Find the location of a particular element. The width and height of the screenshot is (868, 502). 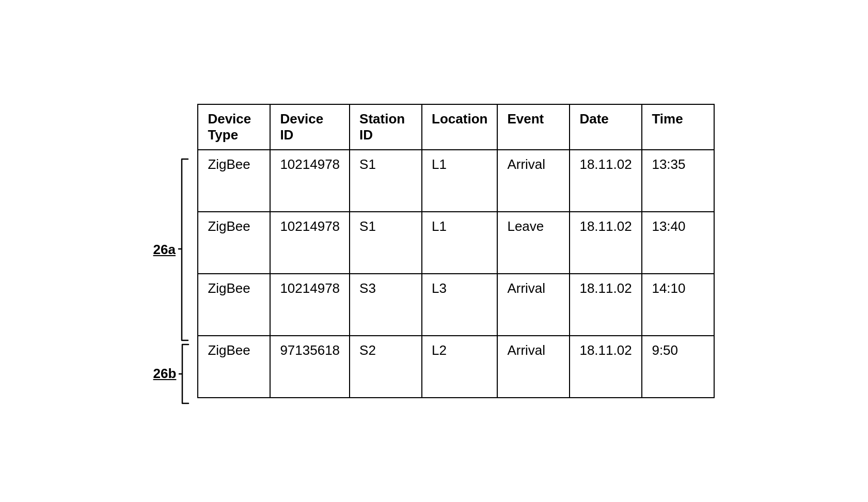

cell-2-date: 18.11.02 is located at coordinates (606, 305).